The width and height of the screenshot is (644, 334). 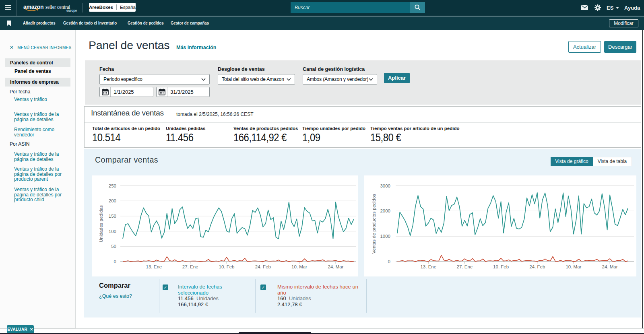 I want to click on svg-text: Ventas de productos pedidos, so click(x=374, y=224).